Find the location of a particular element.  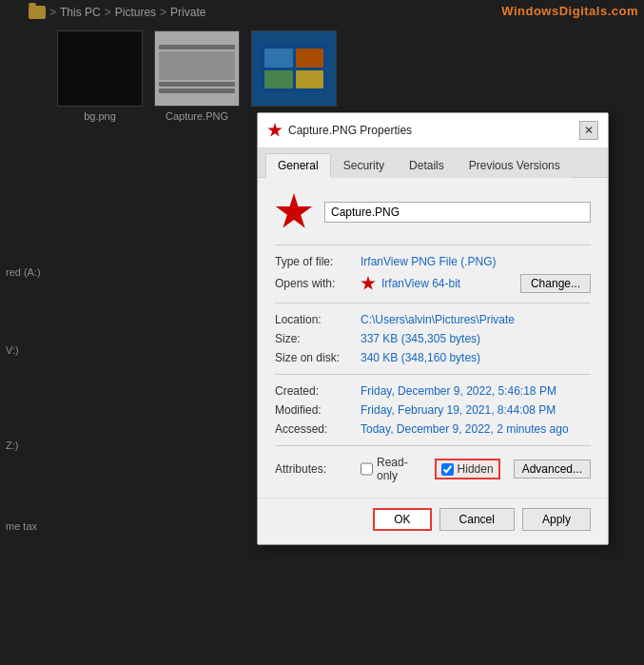

hidden-checkbox is located at coordinates (447, 470).